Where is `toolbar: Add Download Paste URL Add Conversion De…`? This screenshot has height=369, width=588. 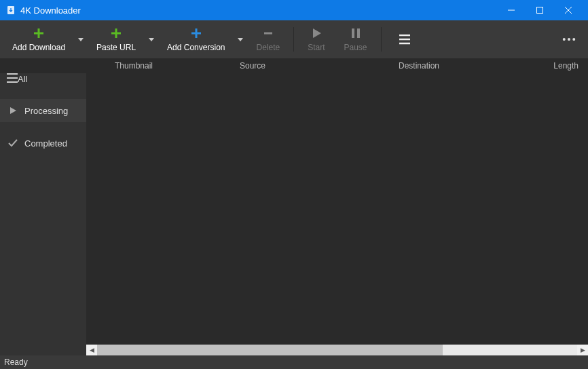
toolbar: Add Download Paste URL Add Conversion De… is located at coordinates (294, 39).